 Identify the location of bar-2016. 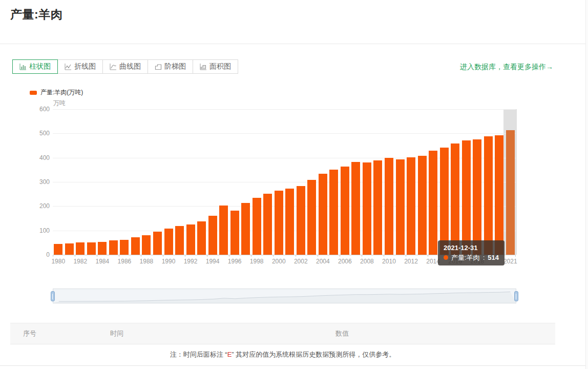
(455, 199).